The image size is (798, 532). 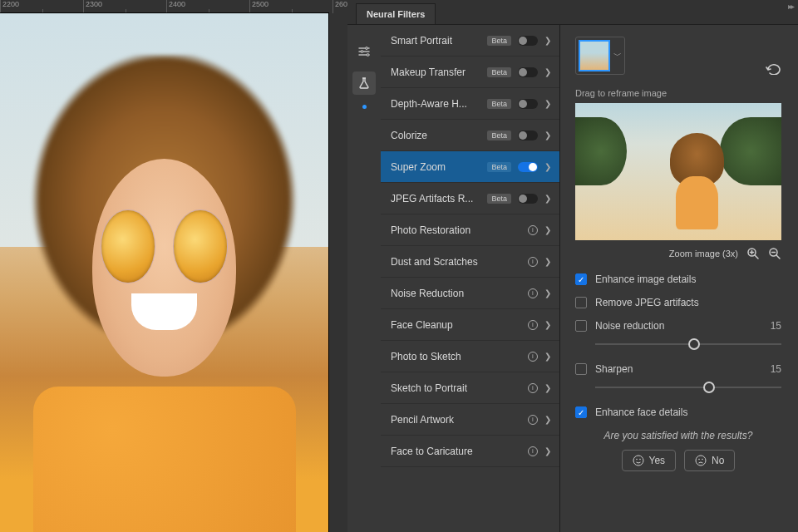 What do you see at coordinates (581, 369) in the screenshot?
I see `sharpen-checkbox` at bounding box center [581, 369].